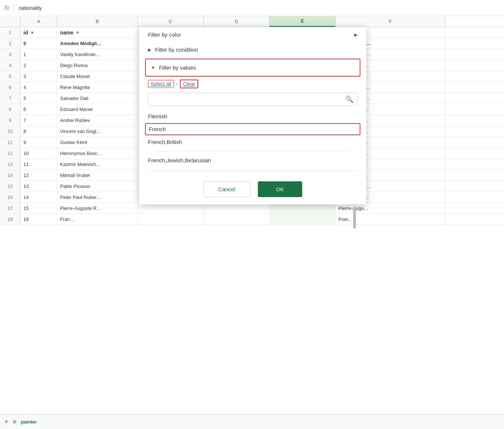 This screenshot has width=504, height=429. What do you see at coordinates (39, 197) in the screenshot?
I see `cell-16-a: 14` at bounding box center [39, 197].